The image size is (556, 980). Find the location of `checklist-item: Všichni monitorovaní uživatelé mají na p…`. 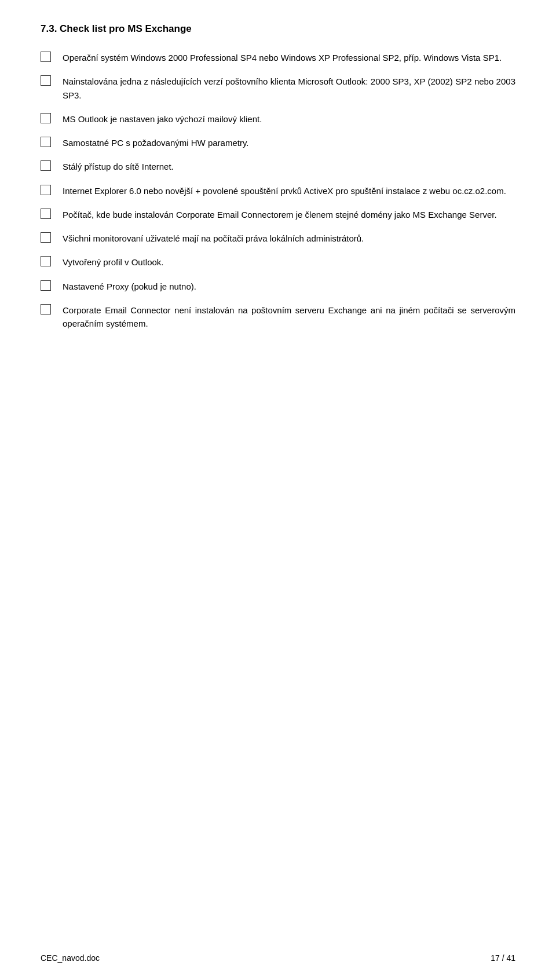

checklist-item: Všichni monitorovaní uživatelé mají na p… is located at coordinates (278, 239).